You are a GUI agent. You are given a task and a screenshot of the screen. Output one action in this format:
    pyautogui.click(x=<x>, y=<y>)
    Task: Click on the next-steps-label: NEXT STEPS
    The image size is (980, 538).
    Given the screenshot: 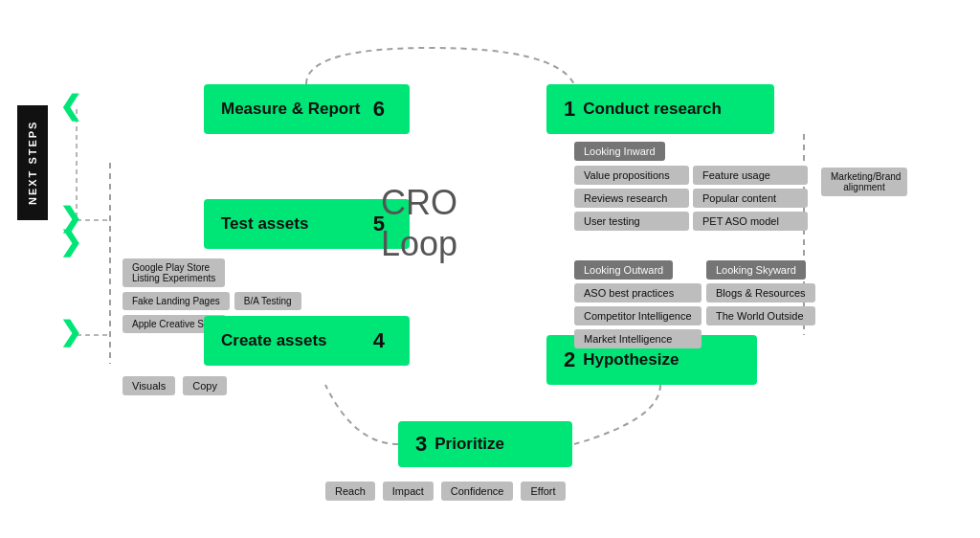 What is the action you would take?
    pyautogui.click(x=33, y=163)
    